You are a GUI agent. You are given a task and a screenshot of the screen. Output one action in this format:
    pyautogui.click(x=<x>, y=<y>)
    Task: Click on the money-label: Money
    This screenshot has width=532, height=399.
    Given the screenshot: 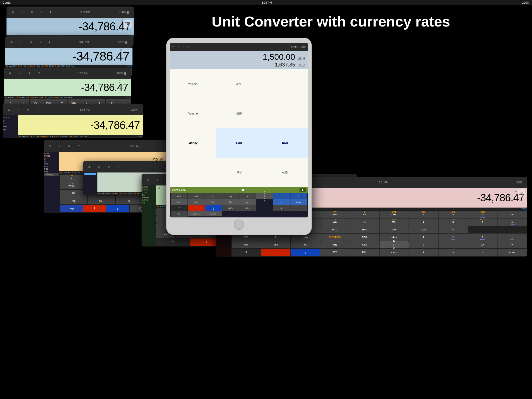 What is the action you would take?
    pyautogui.click(x=193, y=143)
    